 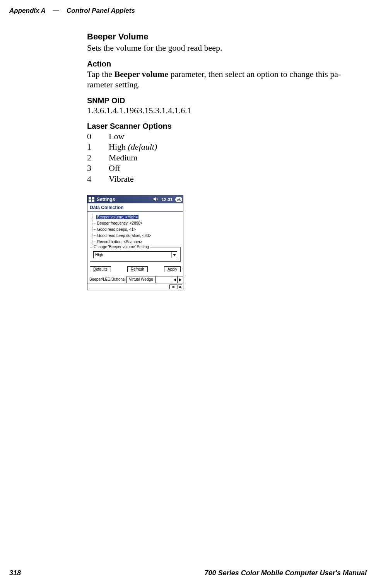 What do you see at coordinates (138, 269) in the screenshot?
I see `refresh-button: Refresh` at bounding box center [138, 269].